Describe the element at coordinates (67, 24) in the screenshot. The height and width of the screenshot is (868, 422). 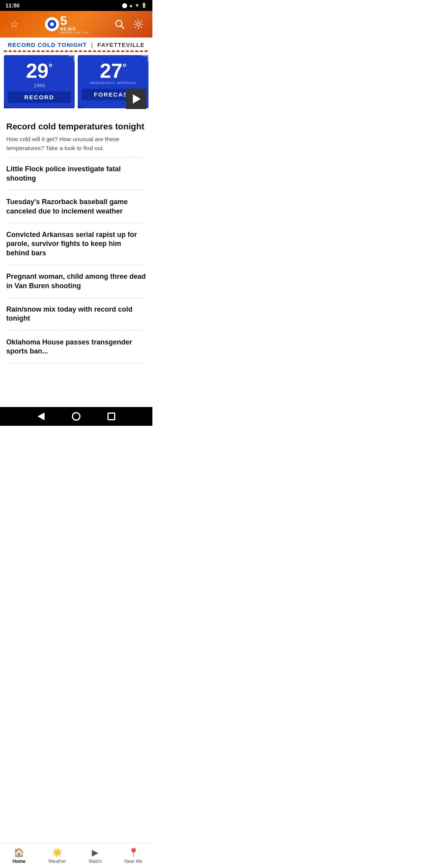
I see `app-logo: 5 NEWS WHERE YOU LIVE` at that location.